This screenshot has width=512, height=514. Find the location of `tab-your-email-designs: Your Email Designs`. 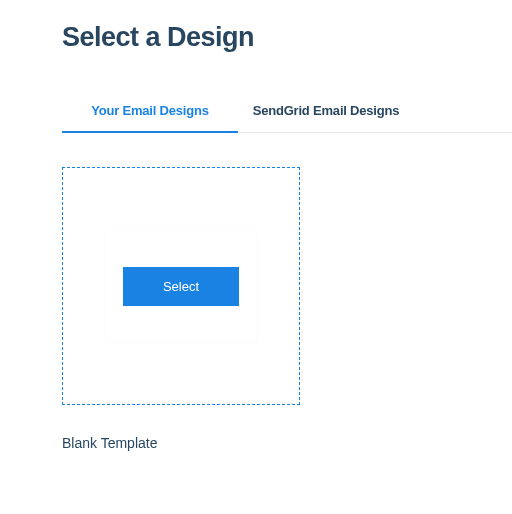

tab-your-email-designs: Your Email Designs is located at coordinates (150, 112).